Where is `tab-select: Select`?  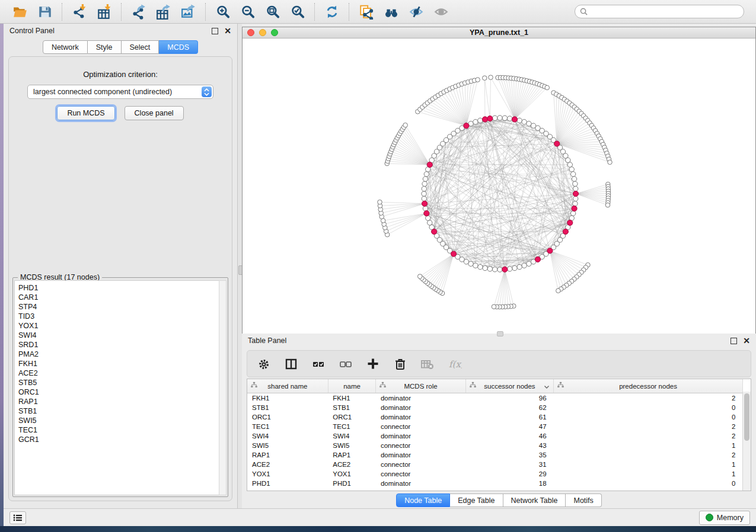
tab-select: Select is located at coordinates (141, 47).